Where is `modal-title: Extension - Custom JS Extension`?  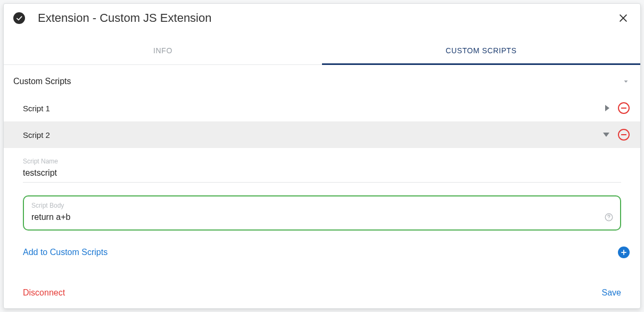 modal-title: Extension - Custom JS Extension is located at coordinates (327, 18).